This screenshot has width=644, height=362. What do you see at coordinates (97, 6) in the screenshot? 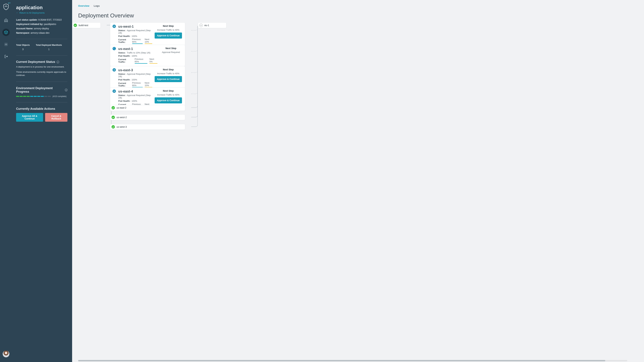
I see `tab-logs: Logs` at bounding box center [97, 6].